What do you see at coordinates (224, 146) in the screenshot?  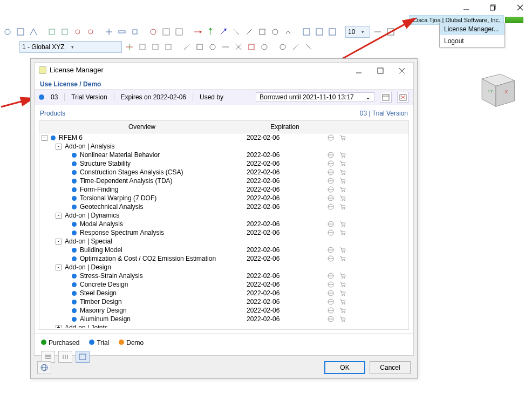 I see `table-row: -Add-on | Analysis` at bounding box center [224, 146].